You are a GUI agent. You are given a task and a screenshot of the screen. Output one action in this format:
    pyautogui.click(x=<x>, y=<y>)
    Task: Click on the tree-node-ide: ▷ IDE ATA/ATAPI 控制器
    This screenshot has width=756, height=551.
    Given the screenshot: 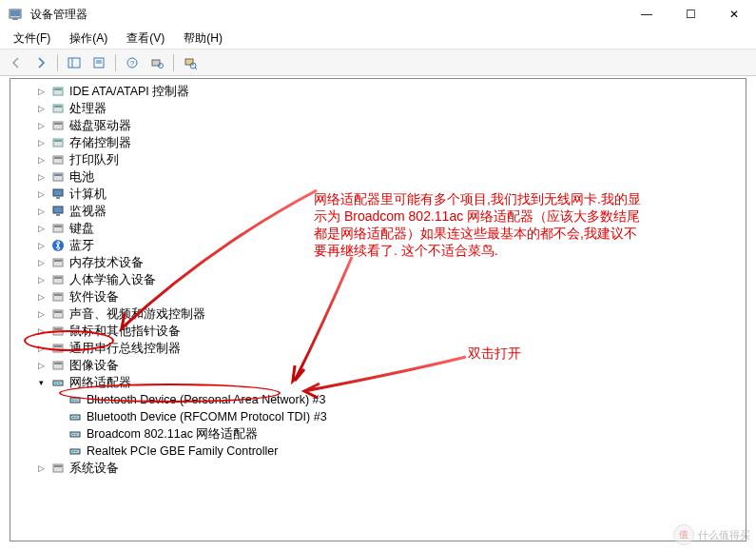 What is the action you would take?
    pyautogui.click(x=378, y=91)
    